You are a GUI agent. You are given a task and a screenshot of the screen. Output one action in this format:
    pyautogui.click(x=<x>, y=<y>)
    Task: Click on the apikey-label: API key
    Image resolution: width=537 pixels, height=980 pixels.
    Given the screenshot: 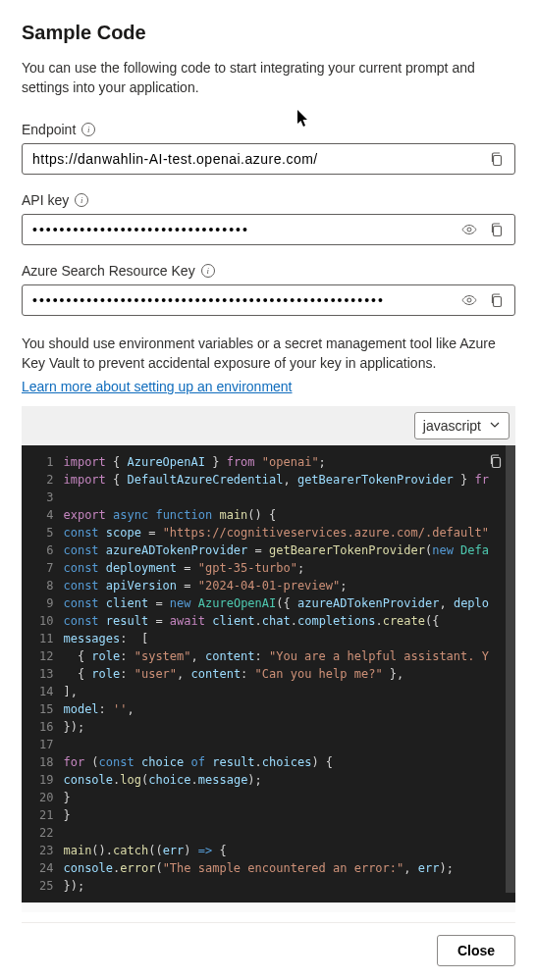 What is the action you would take?
    pyautogui.click(x=45, y=200)
    